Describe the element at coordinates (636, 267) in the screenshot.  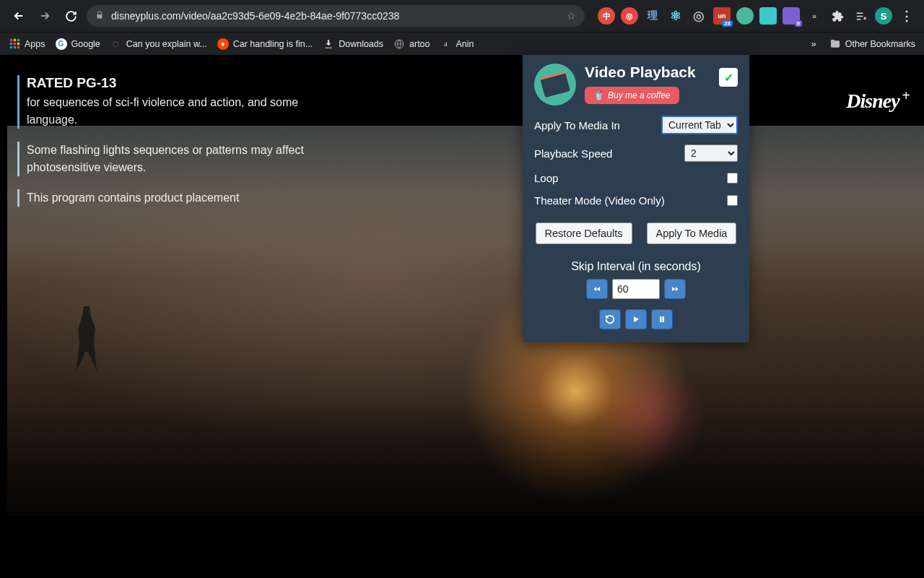
I see `skip-interval-label: Skip Interval (in seconds)` at that location.